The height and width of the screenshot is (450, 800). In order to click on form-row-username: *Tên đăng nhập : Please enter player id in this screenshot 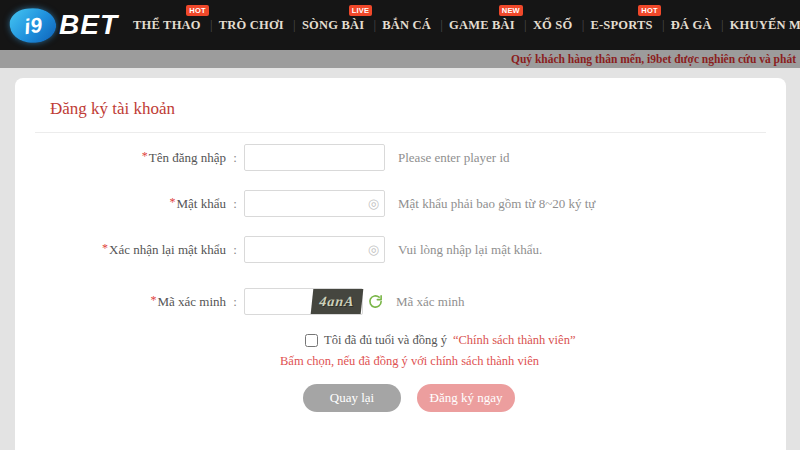, I will do `click(400, 158)`.